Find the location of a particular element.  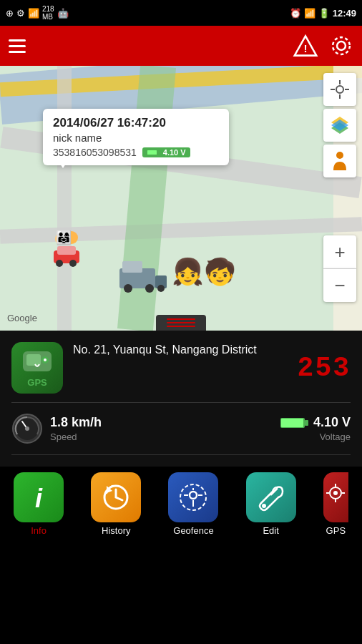

callout-device-info: 353816053098531 4.10 V is located at coordinates (136, 152).